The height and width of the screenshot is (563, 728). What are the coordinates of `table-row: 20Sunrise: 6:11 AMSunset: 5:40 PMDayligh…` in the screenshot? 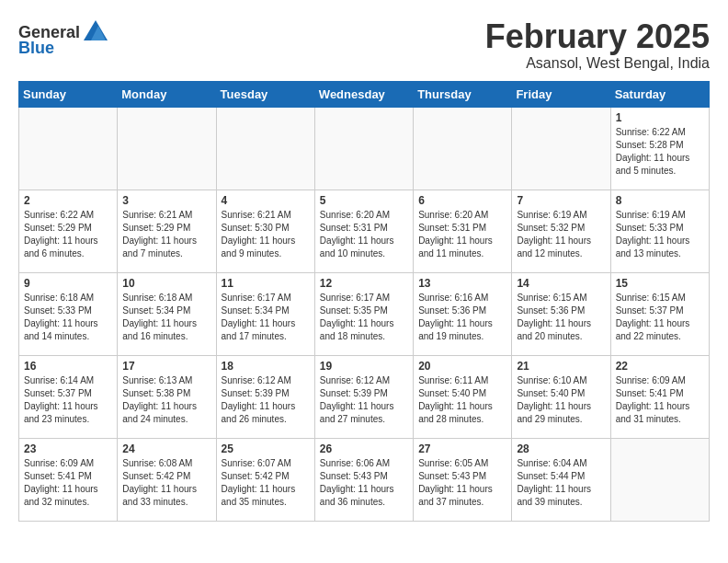 It's located at (463, 396).